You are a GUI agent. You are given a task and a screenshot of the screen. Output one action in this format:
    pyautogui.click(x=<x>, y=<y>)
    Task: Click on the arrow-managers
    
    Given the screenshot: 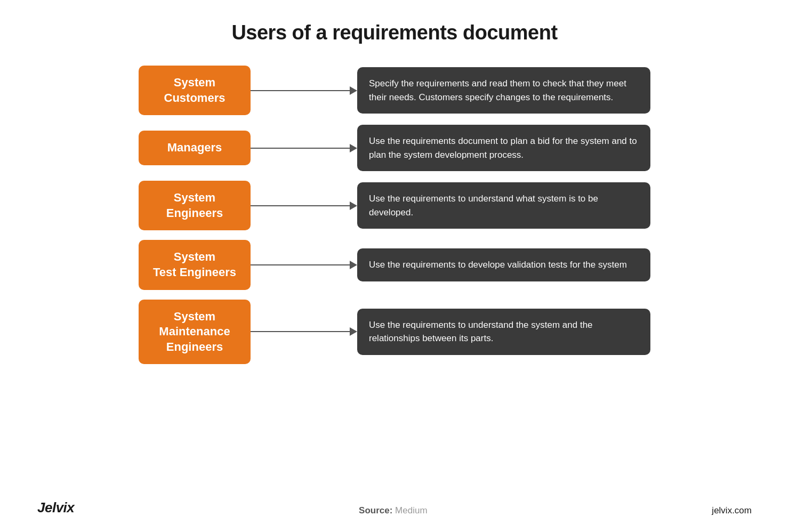 What is the action you would take?
    pyautogui.click(x=304, y=148)
    